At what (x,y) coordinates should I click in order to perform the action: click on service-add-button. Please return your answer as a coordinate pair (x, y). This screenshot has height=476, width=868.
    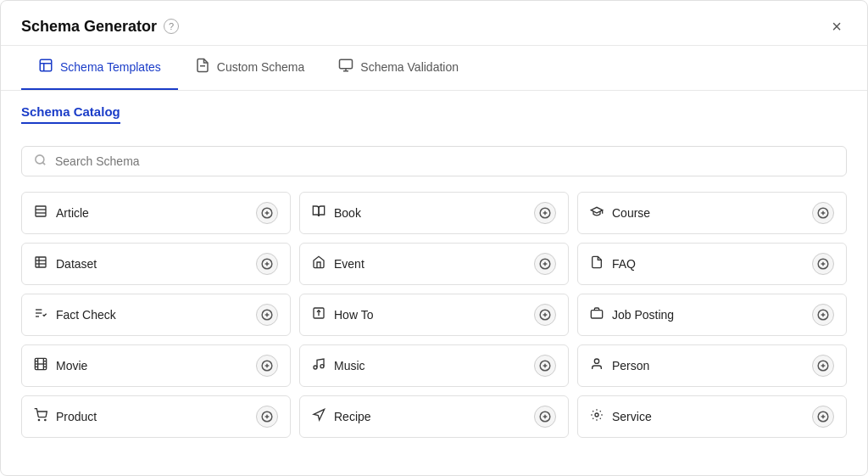
    Looking at the image, I should click on (823, 417).